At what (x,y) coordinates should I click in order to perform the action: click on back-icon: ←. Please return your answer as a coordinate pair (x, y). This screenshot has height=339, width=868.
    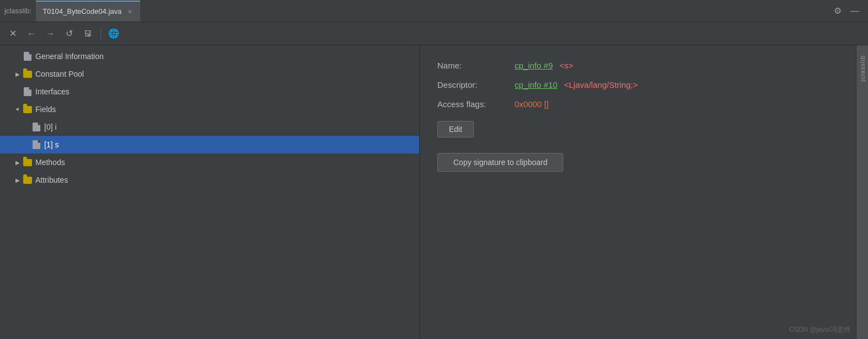
    Looking at the image, I should click on (31, 34).